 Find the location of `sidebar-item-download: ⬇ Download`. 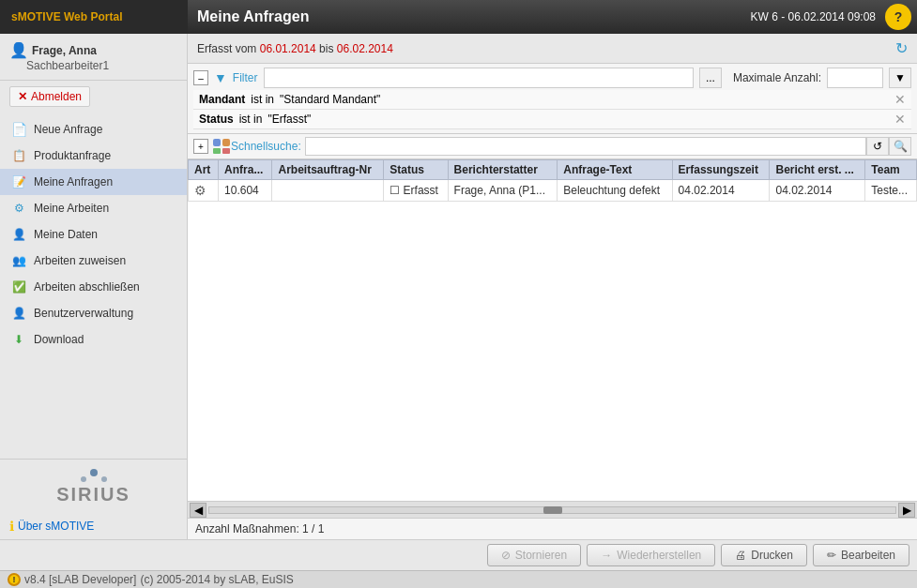

sidebar-item-download: ⬇ Download is located at coordinates (94, 339).